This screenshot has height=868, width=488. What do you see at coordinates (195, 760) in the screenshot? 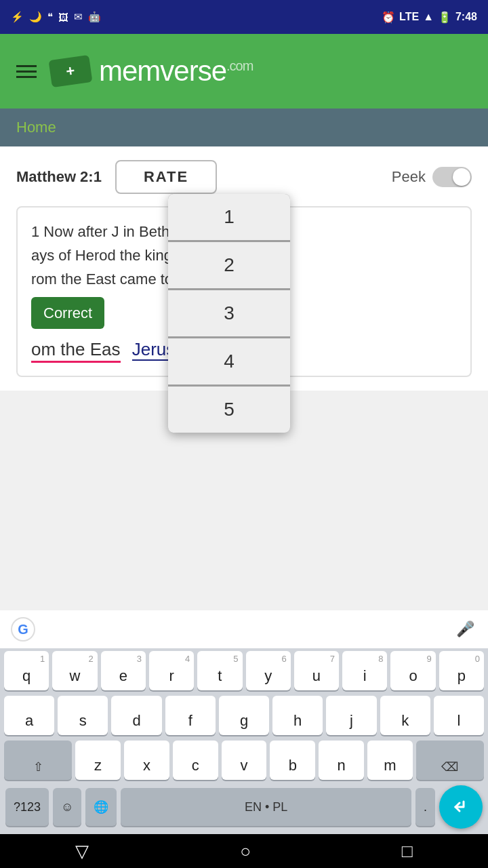
I see `key-c: c` at bounding box center [195, 760].